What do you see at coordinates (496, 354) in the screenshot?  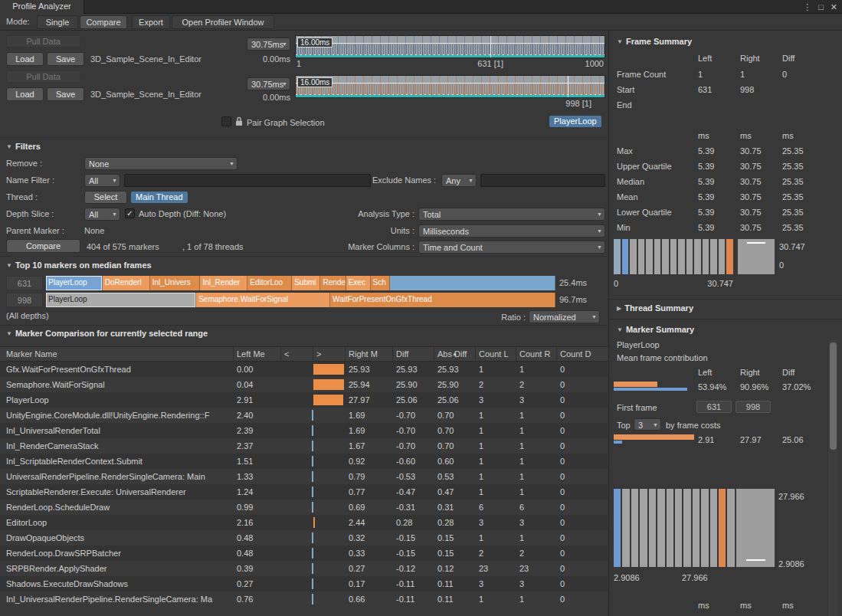 I see `column-header-count-left: Count L` at bounding box center [496, 354].